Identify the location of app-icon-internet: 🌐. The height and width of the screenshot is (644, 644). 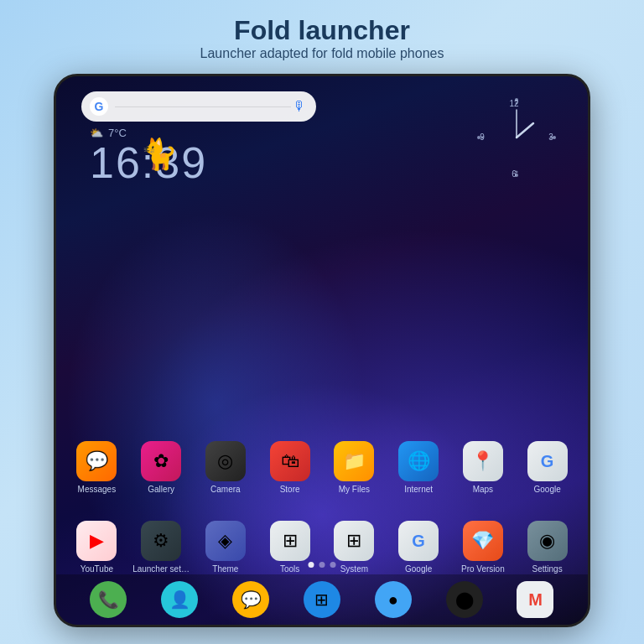
(418, 461).